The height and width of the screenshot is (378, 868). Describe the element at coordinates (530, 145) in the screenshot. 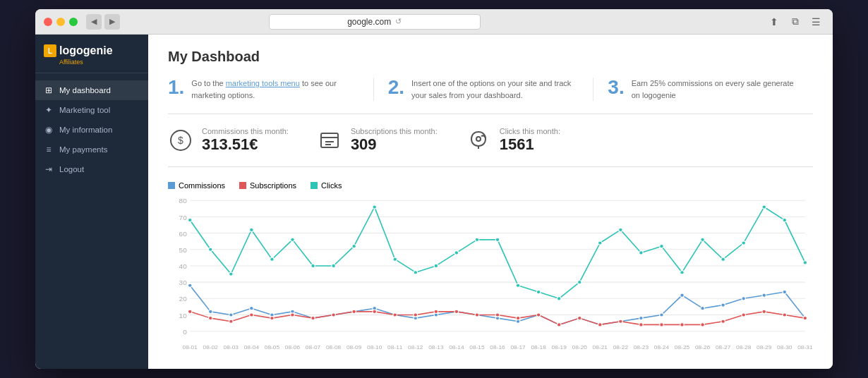

I see `clicks-value: 1561` at that location.